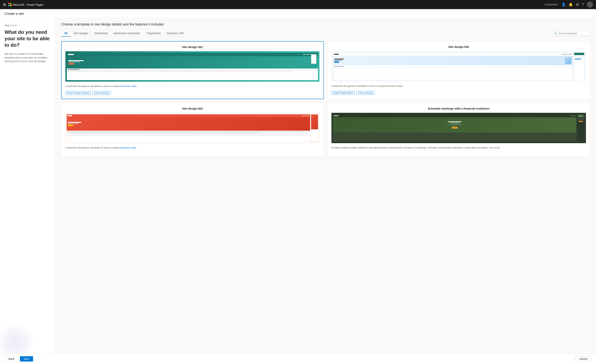 This screenshot has height=364, width=596. Describe the element at coordinates (555, 33) in the screenshot. I see `search-icon: 🔍` at that location.